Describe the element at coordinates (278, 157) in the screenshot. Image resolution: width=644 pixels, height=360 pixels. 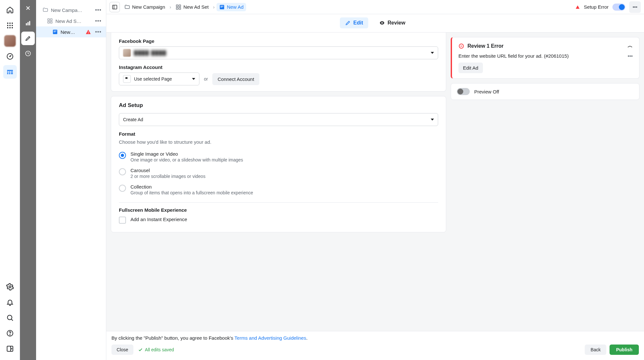
I see `format-single: Single Image or Video One image or video…` at that location.